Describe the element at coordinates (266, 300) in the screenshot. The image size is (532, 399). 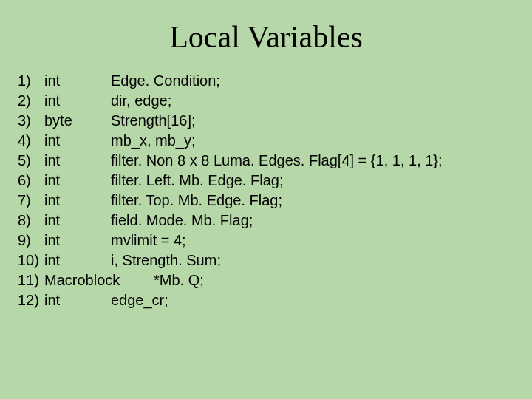
I see `list-item: 12) int edge_cr;` at that location.